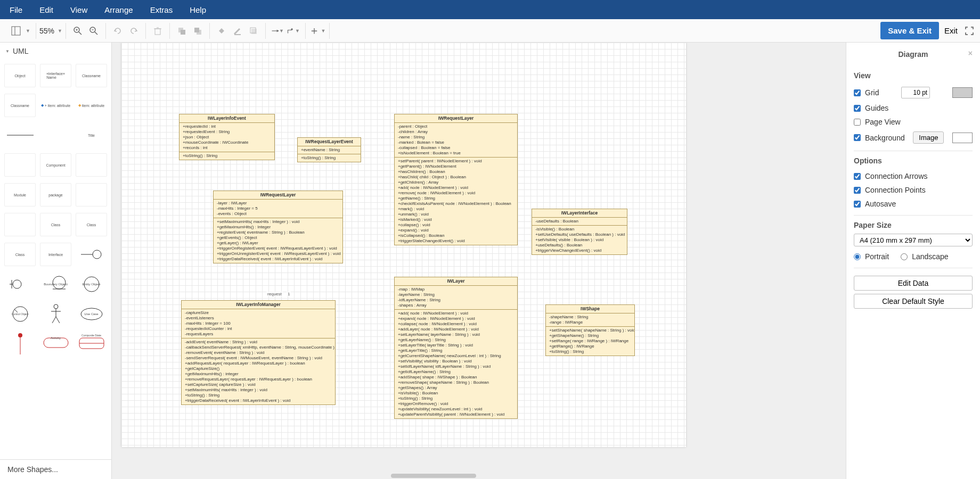 This screenshot has height=479, width=980. What do you see at coordinates (913, 240) in the screenshot?
I see `paper-size-select: A4 (210 mm x 297 mm)` at bounding box center [913, 240].